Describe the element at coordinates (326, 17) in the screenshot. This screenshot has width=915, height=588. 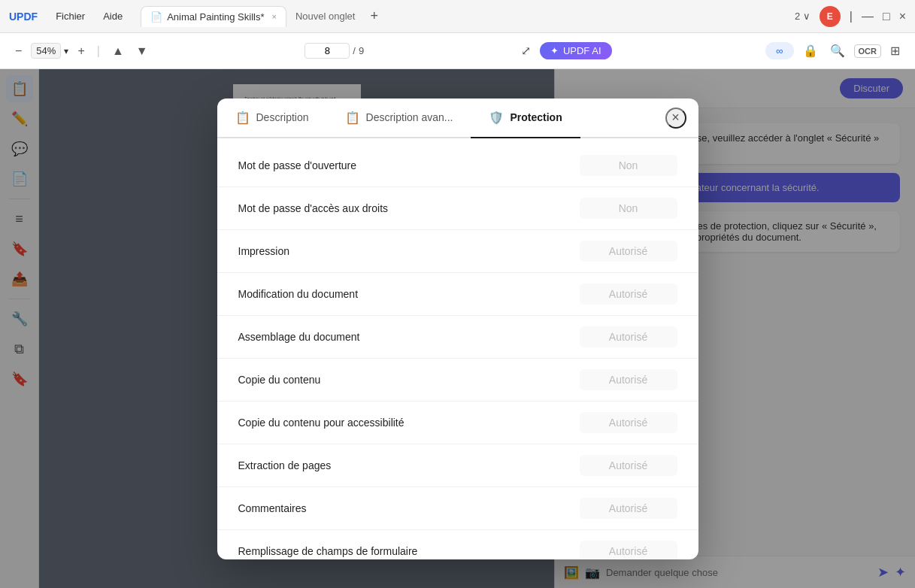
I see `tab-new: Nouvel onglet` at that location.